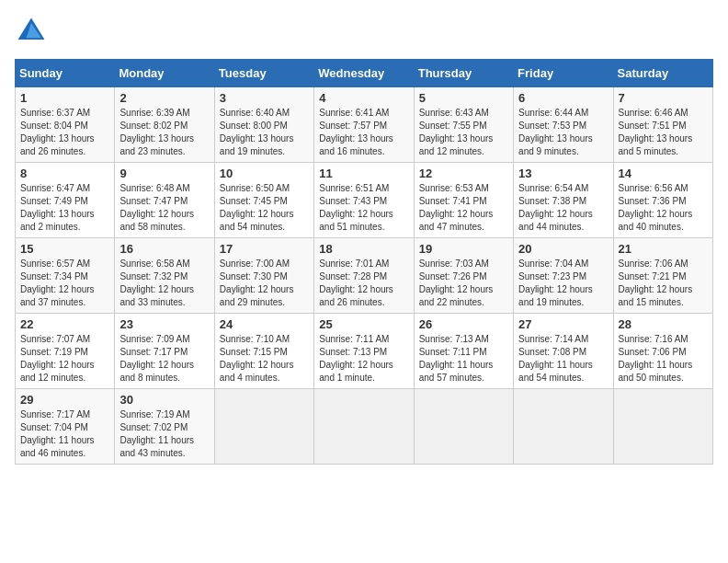 Image resolution: width=728 pixels, height=563 pixels. Describe the element at coordinates (555, 283) in the screenshot. I see `day-info: Sunrise: 7:04 AMSunset: 7:23 PMDaylight:…` at that location.